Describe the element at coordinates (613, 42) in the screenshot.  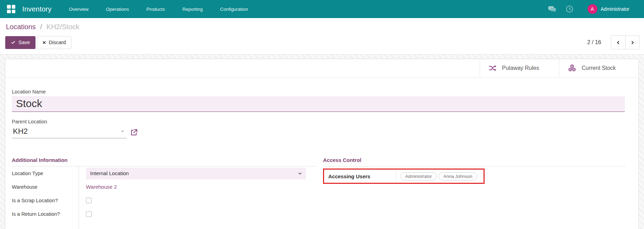
I see `record-pager: 2 / 16` at that location.